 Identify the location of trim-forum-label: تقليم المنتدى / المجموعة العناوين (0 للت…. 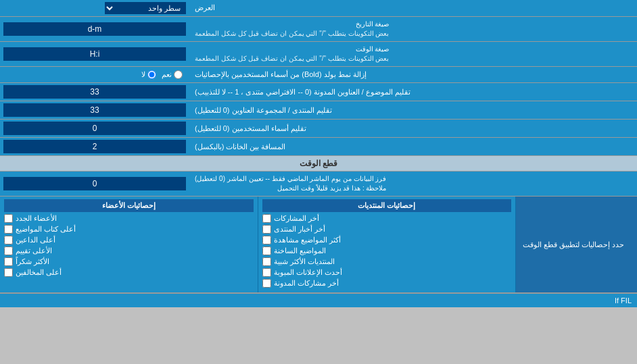
(413, 110).